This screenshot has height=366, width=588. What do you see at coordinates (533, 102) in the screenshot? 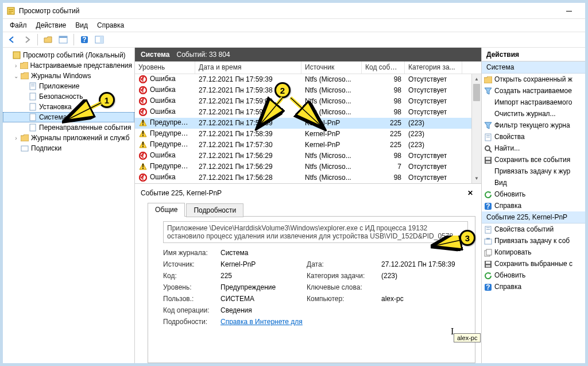
I see `action-label: Импорт настраиваемого` at bounding box center [533, 102].